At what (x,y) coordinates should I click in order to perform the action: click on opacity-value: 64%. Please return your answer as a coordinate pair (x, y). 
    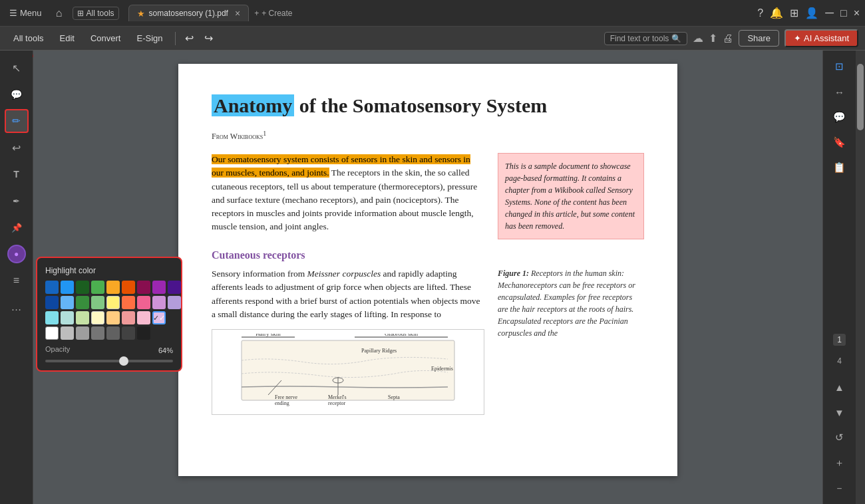
    Looking at the image, I should click on (166, 350).